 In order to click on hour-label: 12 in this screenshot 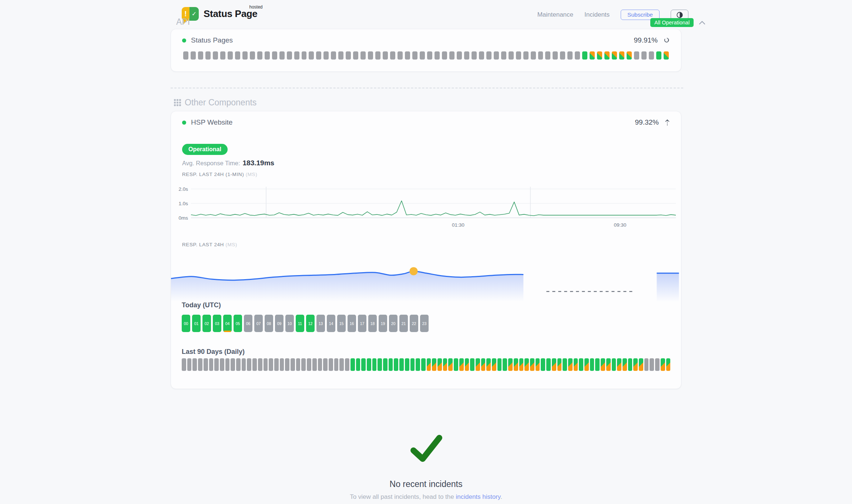, I will do `click(311, 324)`.